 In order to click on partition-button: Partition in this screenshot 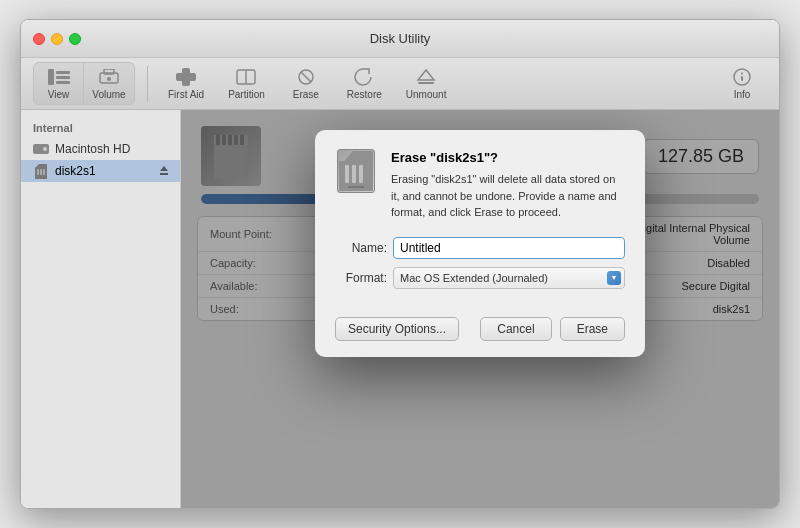, I will do `click(246, 84)`.